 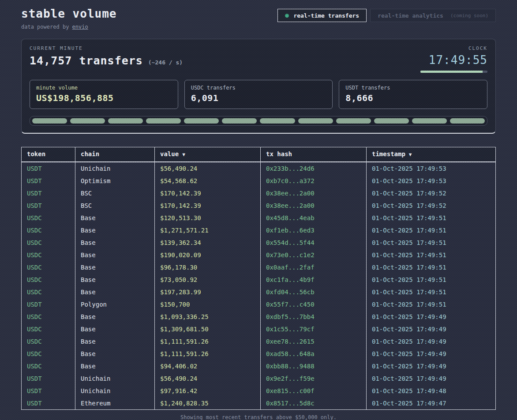 I want to click on cell-tx-hash: 0x55f7...c450, so click(x=314, y=304).